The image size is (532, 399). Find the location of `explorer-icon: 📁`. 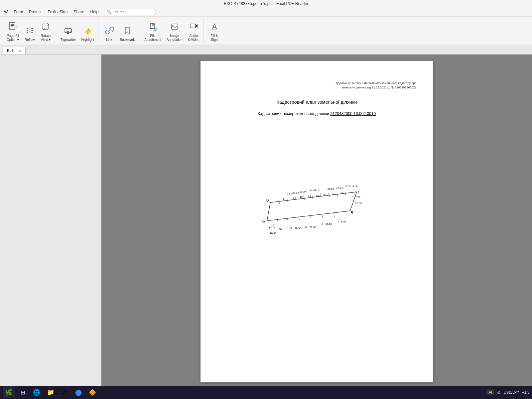

explorer-icon: 📁 is located at coordinates (51, 392).